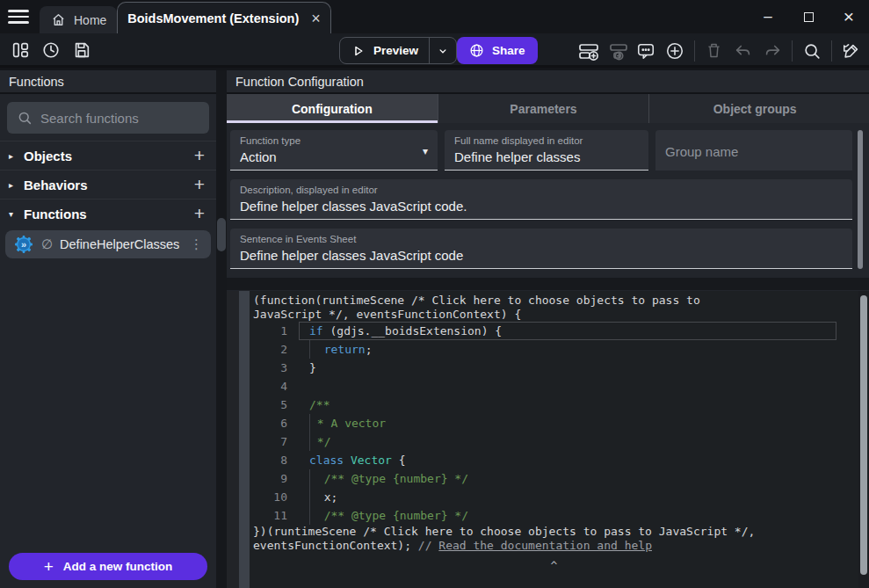 The image size is (869, 588). What do you see at coordinates (808, 17) in the screenshot?
I see `window-maximize-button` at bounding box center [808, 17].